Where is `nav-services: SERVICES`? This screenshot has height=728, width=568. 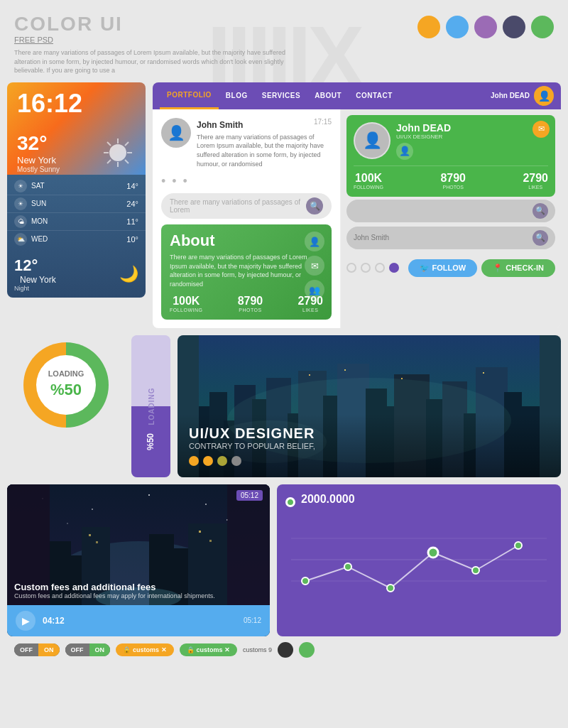
nav-services: SERVICES is located at coordinates (281, 96).